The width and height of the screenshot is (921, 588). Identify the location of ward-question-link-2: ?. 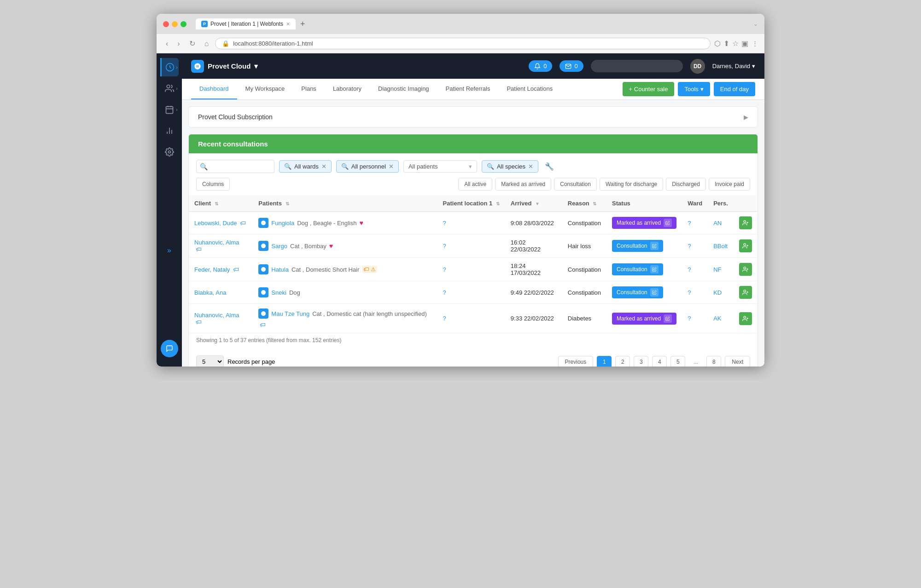
(689, 270).